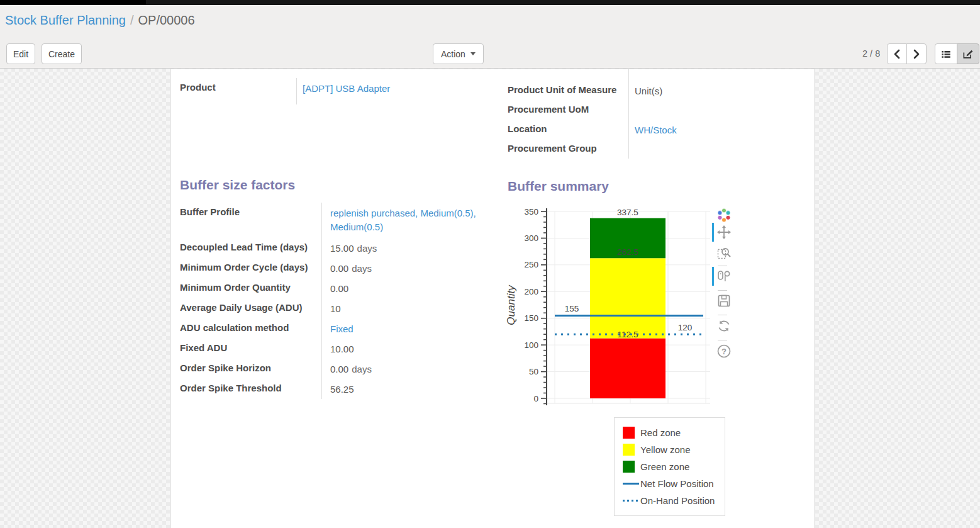 Image resolution: width=980 pixels, height=528 pixels. What do you see at coordinates (531, 318) in the screenshot?
I see `y-tick-label: 150` at bounding box center [531, 318].